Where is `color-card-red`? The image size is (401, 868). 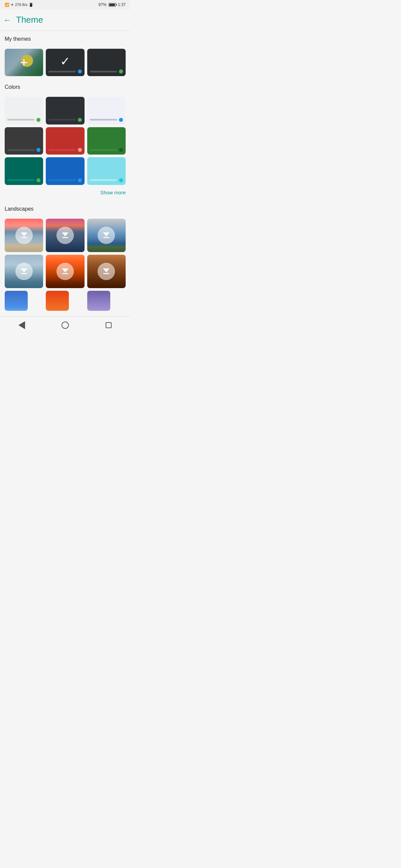
color-card-red is located at coordinates (65, 141).